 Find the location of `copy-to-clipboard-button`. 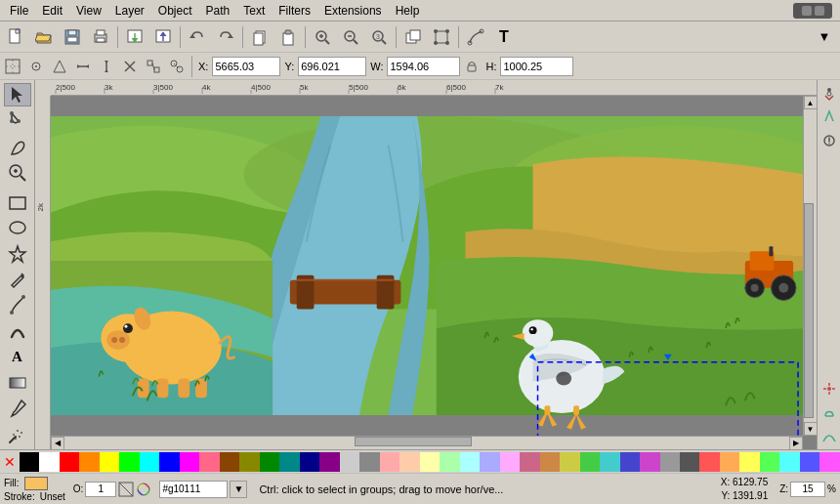

copy-to-clipboard-button is located at coordinates (260, 37).